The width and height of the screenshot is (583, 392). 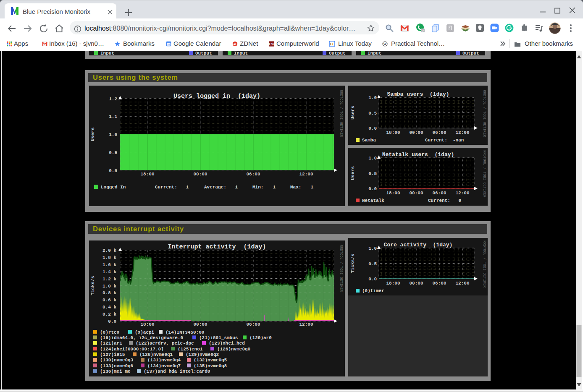 What do you see at coordinates (135, 77) in the screenshot?
I see `svg-text: Users using the system` at bounding box center [135, 77].